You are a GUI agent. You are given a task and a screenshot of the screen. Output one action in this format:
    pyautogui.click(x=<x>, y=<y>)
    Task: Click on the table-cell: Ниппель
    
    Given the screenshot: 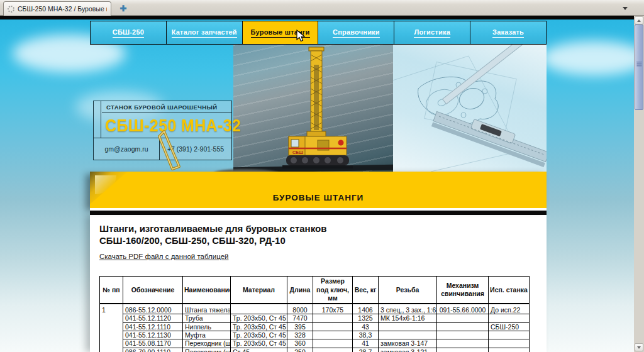 What is the action you would take?
    pyautogui.click(x=207, y=327)
    